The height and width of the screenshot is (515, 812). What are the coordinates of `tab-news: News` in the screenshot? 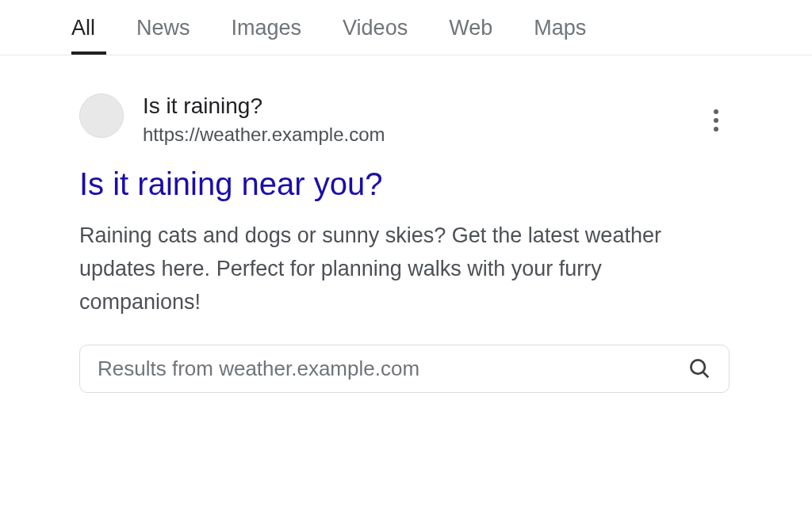 It's located at (163, 35).